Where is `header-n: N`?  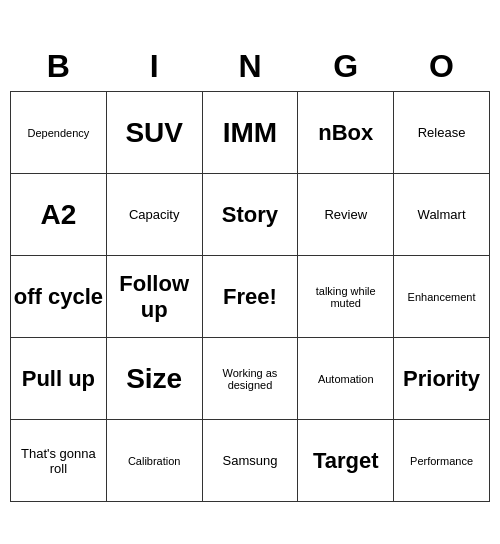 header-n: N is located at coordinates (250, 67).